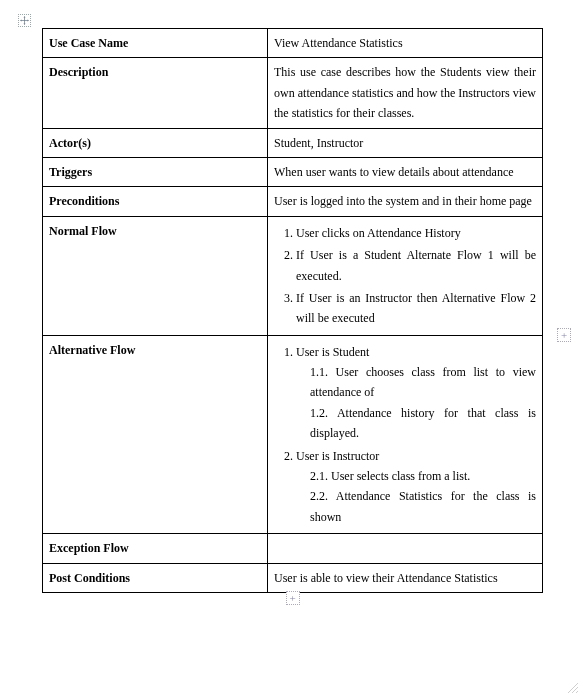  What do you see at coordinates (416, 233) in the screenshot?
I see `list-item: User clicks on Attendance History` at bounding box center [416, 233].